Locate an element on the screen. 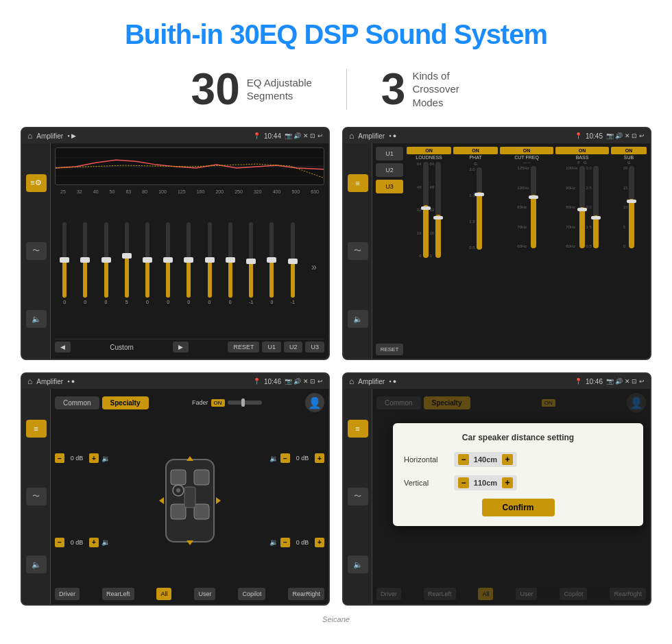 The width and height of the screenshot is (672, 644). slider-8: 0 is located at coordinates (210, 267).